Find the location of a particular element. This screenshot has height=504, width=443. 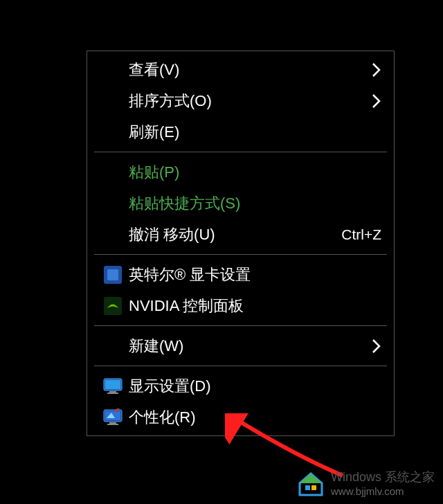

menu-item-nvidia: NVIDIA 控制面板 is located at coordinates (241, 306).